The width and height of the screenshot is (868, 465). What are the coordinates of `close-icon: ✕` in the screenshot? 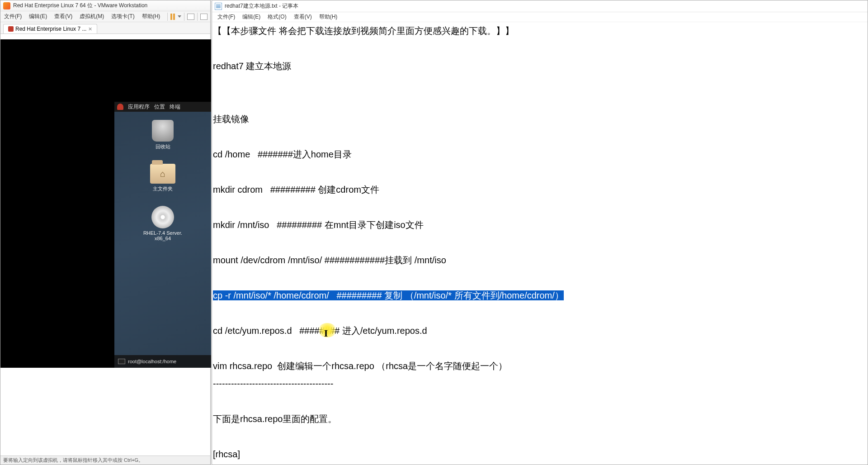 It's located at (90, 29).